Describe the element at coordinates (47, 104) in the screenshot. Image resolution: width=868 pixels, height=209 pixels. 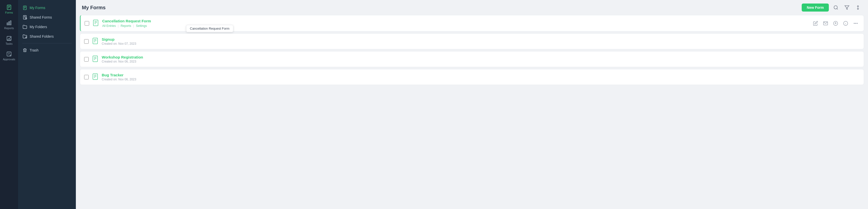
I see `nav-sidebar: My Forms Shared Forms My Folders Shared …` at that location.